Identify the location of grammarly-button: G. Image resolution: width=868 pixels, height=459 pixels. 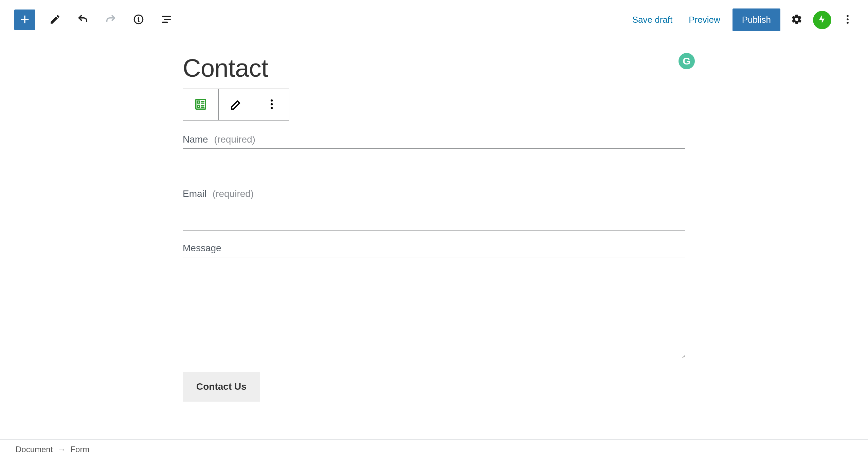
(687, 61).